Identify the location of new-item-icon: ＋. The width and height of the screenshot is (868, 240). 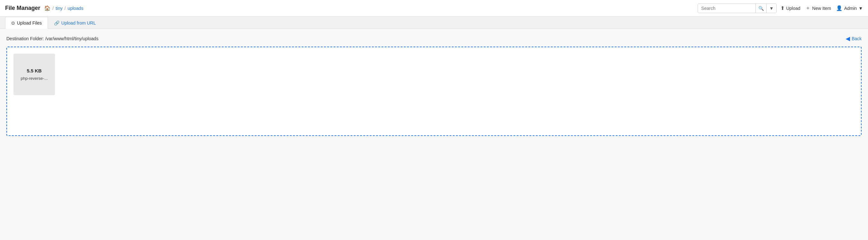
(808, 8).